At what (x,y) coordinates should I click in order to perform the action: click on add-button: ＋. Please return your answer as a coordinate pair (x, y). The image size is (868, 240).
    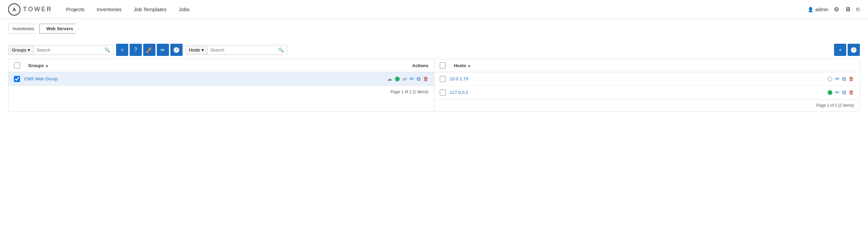
    Looking at the image, I should click on (122, 50).